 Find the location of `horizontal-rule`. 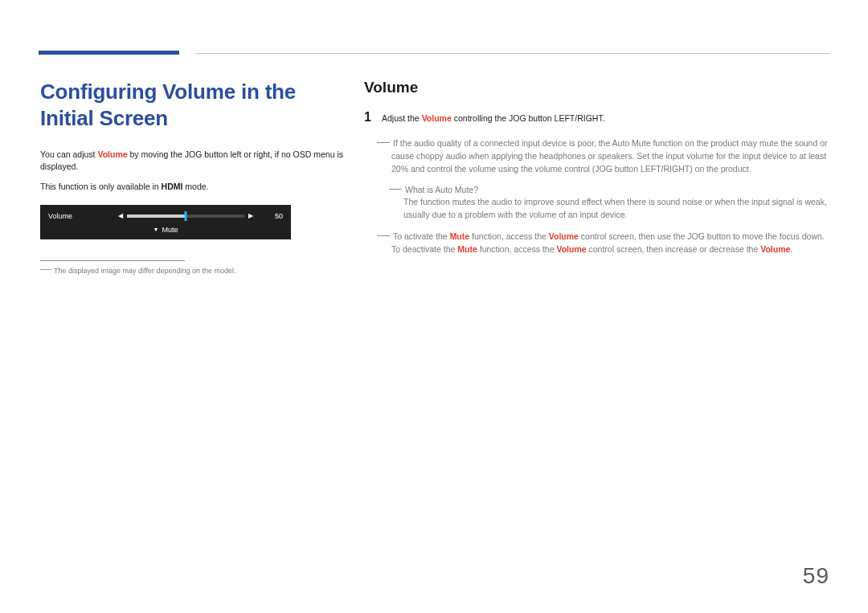

horizontal-rule is located at coordinates (513, 53).